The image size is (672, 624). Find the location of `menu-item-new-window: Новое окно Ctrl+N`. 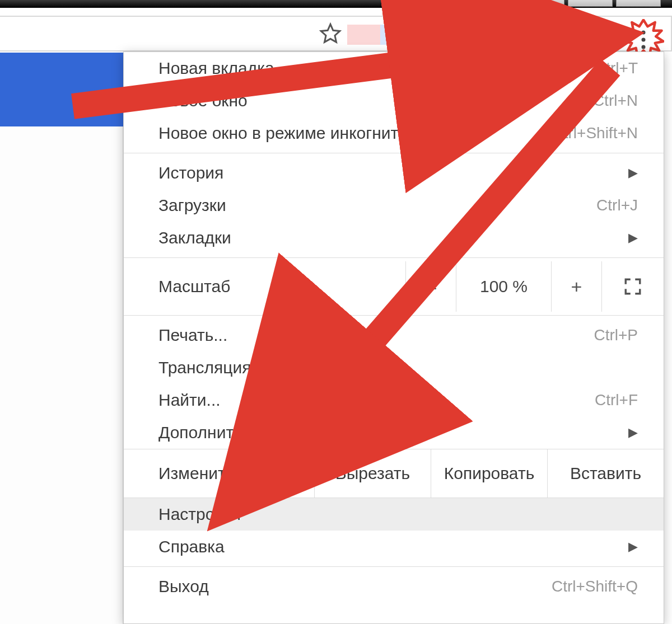

menu-item-new-window: Новое окно Ctrl+N is located at coordinates (394, 101).